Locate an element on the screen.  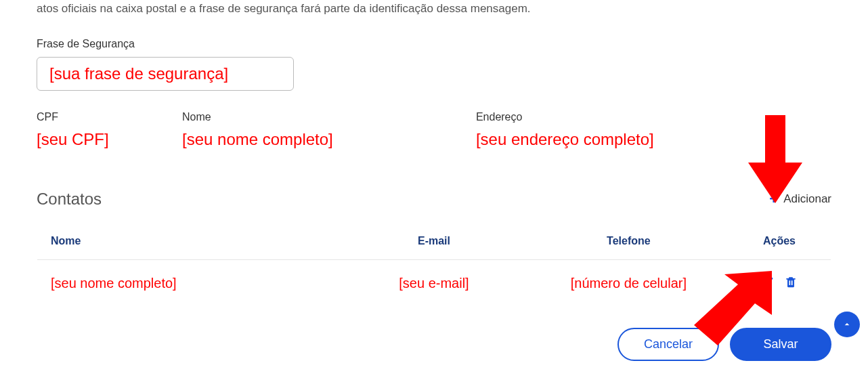
trash-icon is located at coordinates (791, 282).